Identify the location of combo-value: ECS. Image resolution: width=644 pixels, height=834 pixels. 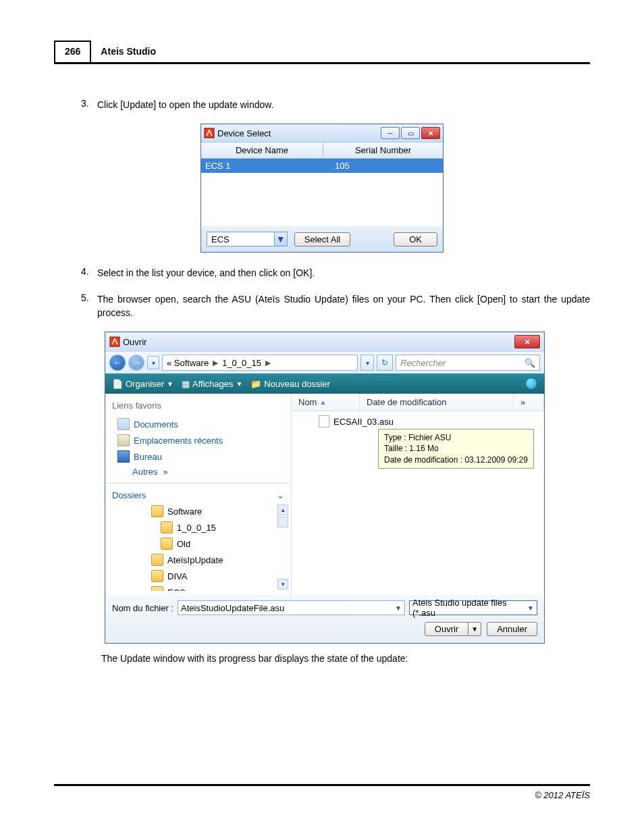
(220, 239).